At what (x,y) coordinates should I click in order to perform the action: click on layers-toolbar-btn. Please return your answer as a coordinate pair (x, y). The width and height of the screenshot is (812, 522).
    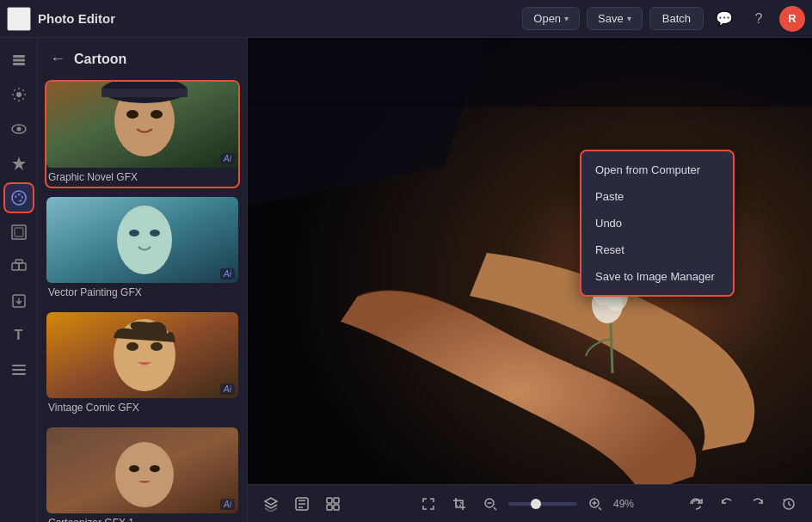
    Looking at the image, I should click on (271, 504).